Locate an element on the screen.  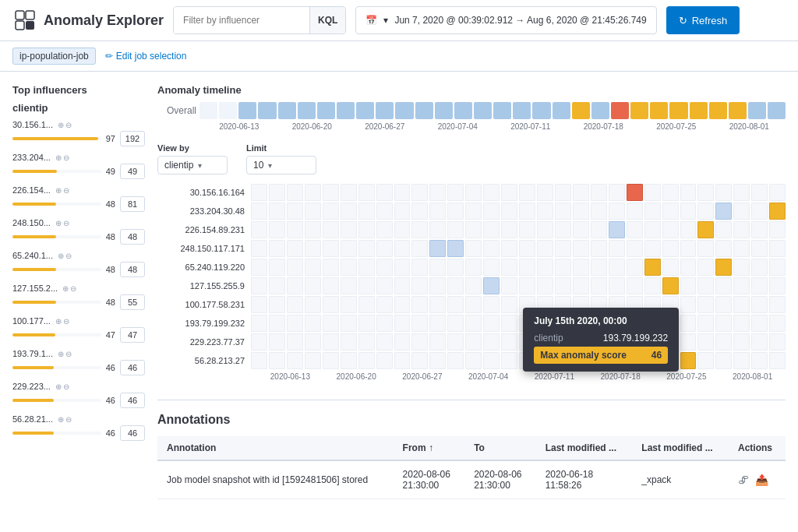
filter-in-icon: ⊕ is located at coordinates (58, 223).